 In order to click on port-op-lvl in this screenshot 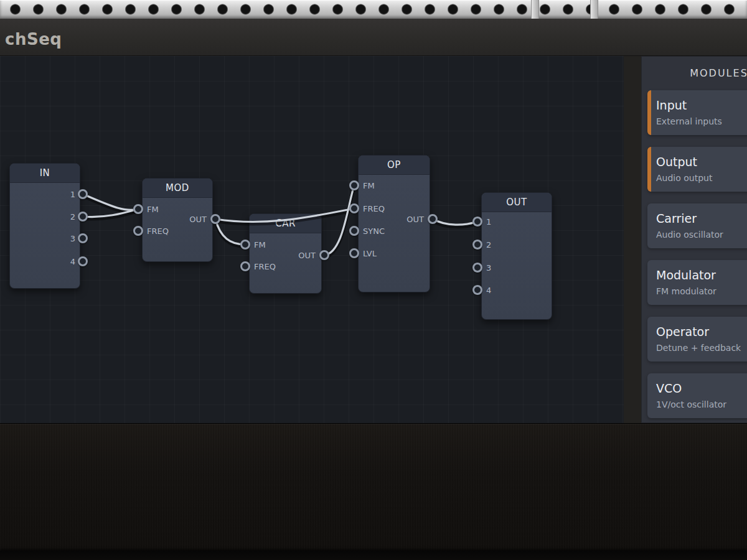, I will do `click(354, 253)`.